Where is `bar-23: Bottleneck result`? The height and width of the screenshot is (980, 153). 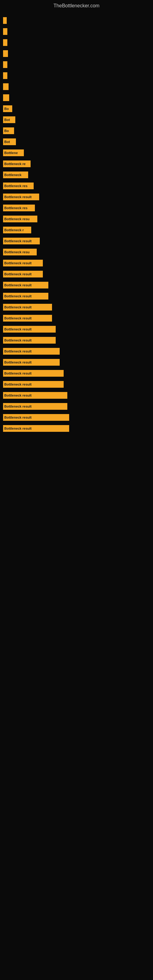 bar-23: Bottleneck result is located at coordinates (23, 263).